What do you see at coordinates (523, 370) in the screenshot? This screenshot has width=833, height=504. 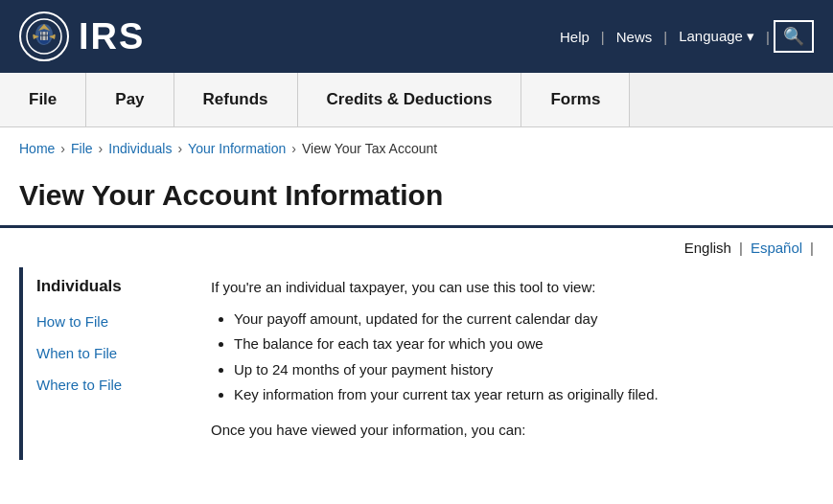 I see `bullet-3: Up to 24 months of your payment history` at bounding box center [523, 370].